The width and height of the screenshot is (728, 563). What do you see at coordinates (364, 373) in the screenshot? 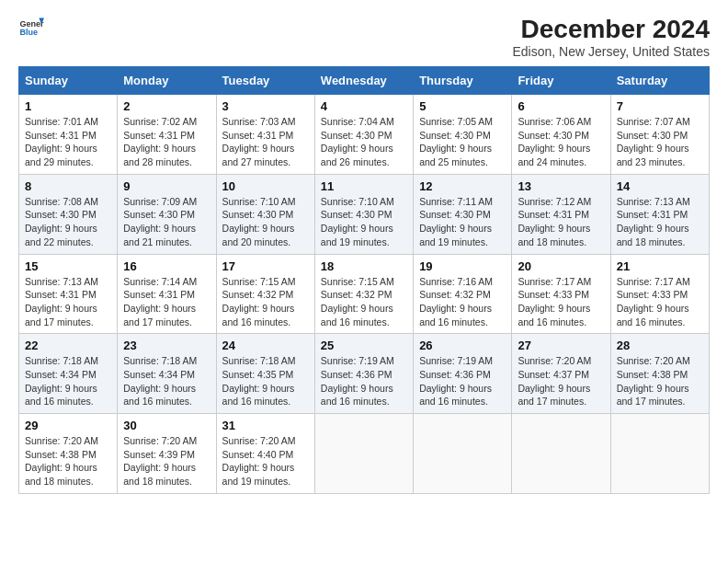
I see `table-row: 25 Sunrise: 7:19 AM Sunset: 4:36 PM Dayl…` at bounding box center [364, 373].